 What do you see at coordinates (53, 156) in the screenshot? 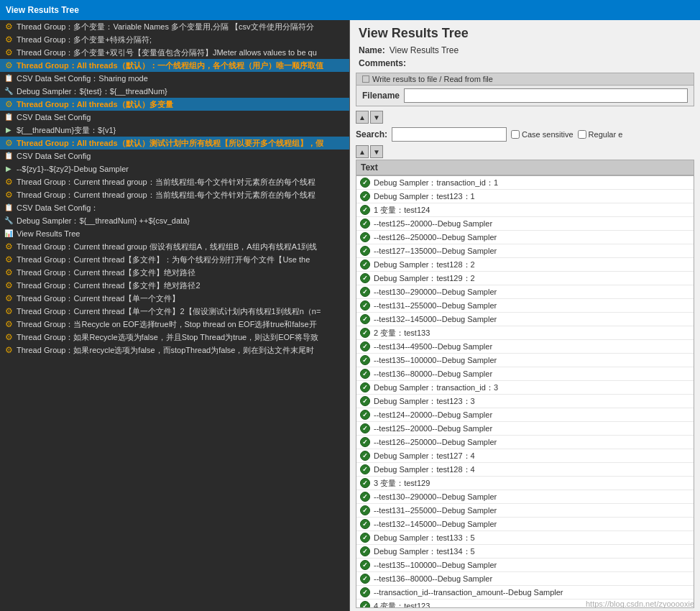
I see `tree-item-label: CSV Data Set Config` at bounding box center [53, 156].